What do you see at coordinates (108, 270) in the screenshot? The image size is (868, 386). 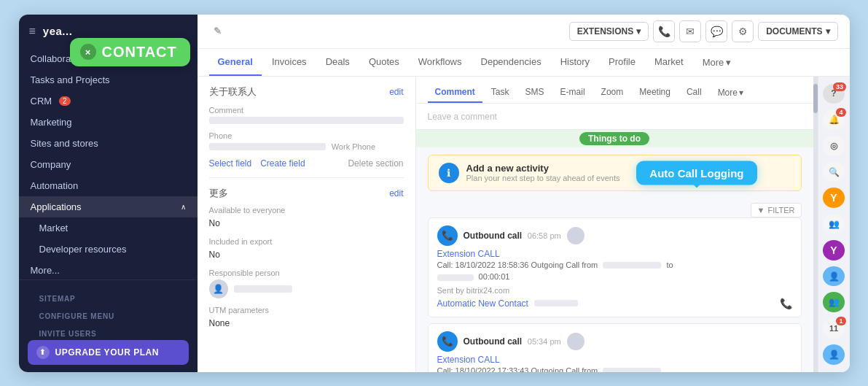 I see `sidebar-item-more: More...` at bounding box center [108, 270].